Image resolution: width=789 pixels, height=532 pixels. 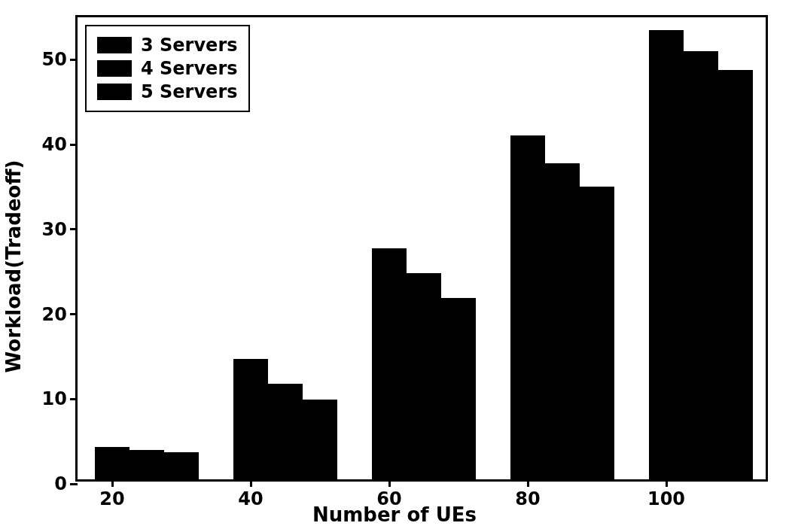 What do you see at coordinates (111, 499) in the screenshot?
I see `x-tick-label: 20` at bounding box center [111, 499].